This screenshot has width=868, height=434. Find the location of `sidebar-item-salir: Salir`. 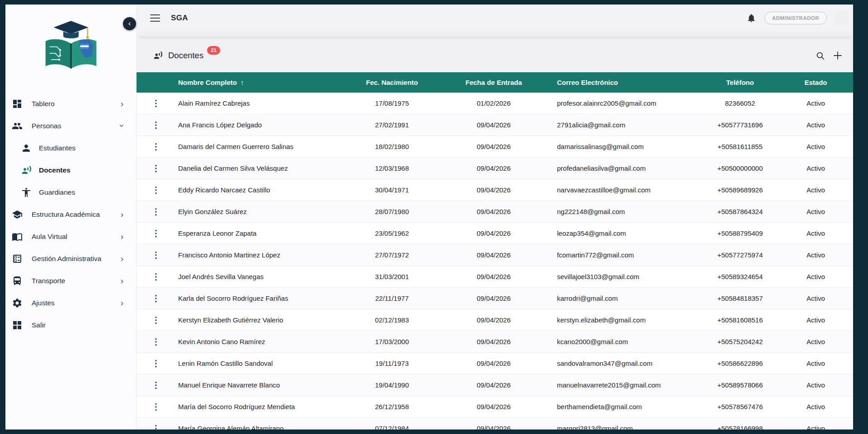

sidebar-item-salir: Salir is located at coordinates (71, 325).